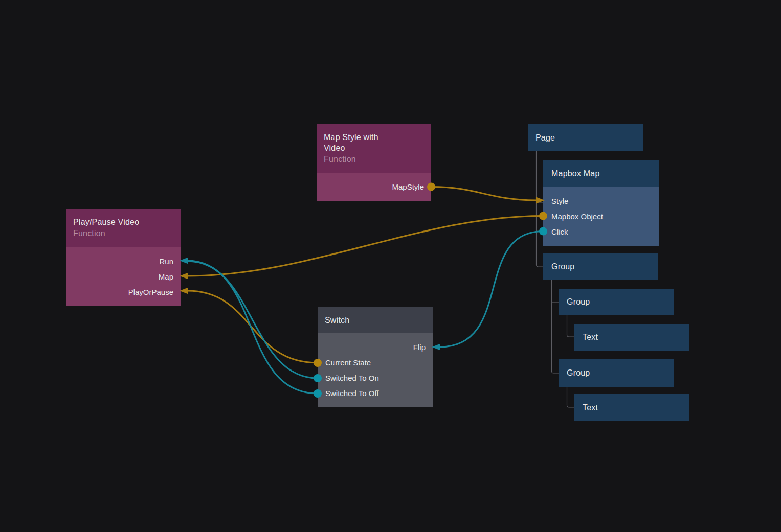 The height and width of the screenshot is (532, 781). Describe the element at coordinates (253, 327) in the screenshot. I see `wire-switched-to-off-to-run` at that location.